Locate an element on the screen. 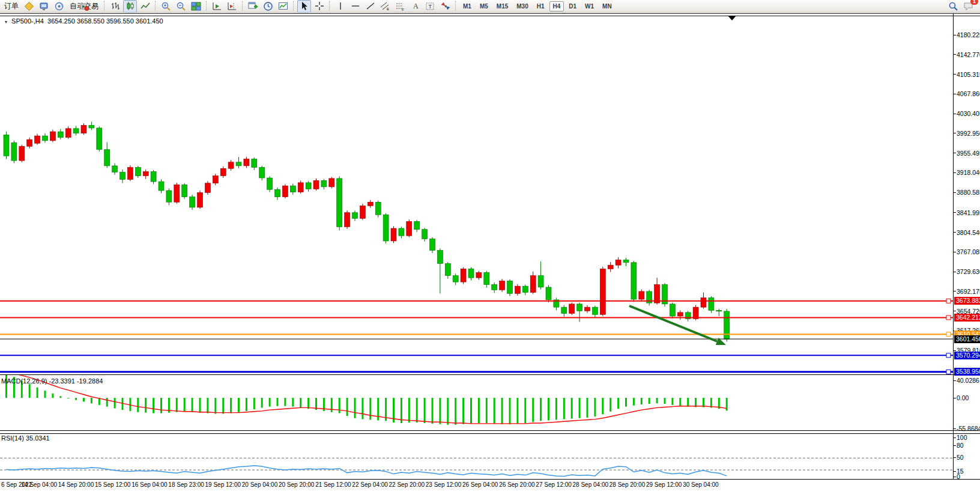  macd-tick-mark is located at coordinates (955, 429).